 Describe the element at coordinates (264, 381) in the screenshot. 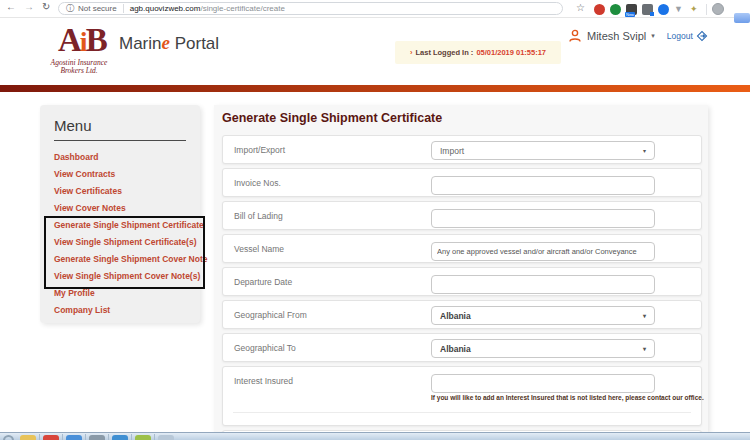

I see `interest-insured-label: Interest Insured` at that location.